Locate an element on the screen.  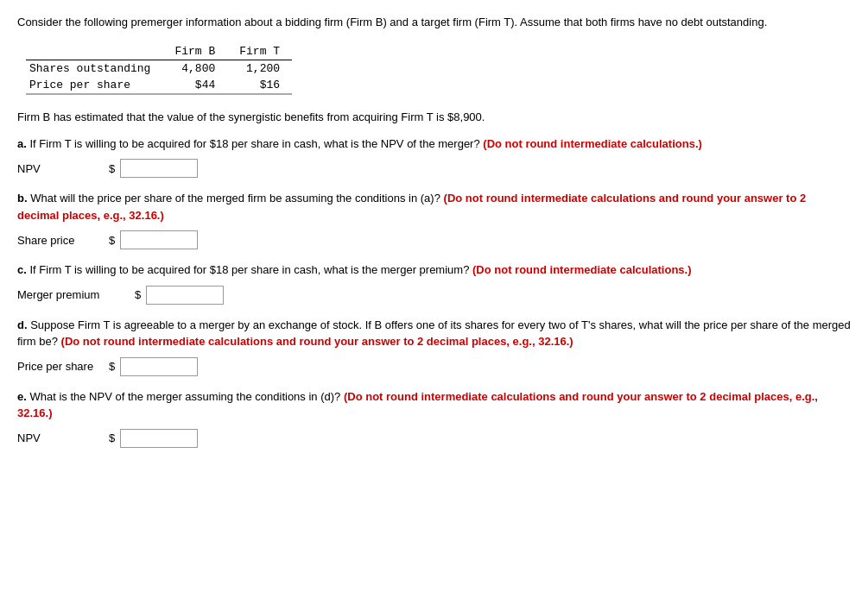
data-table: Firm B Firm T Shares outstanding 4,800 1… is located at coordinates (439, 69).